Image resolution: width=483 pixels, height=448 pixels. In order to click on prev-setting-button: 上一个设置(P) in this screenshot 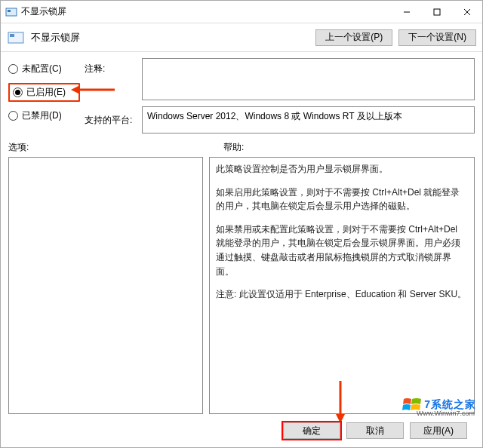, I will do `click(354, 38)`.